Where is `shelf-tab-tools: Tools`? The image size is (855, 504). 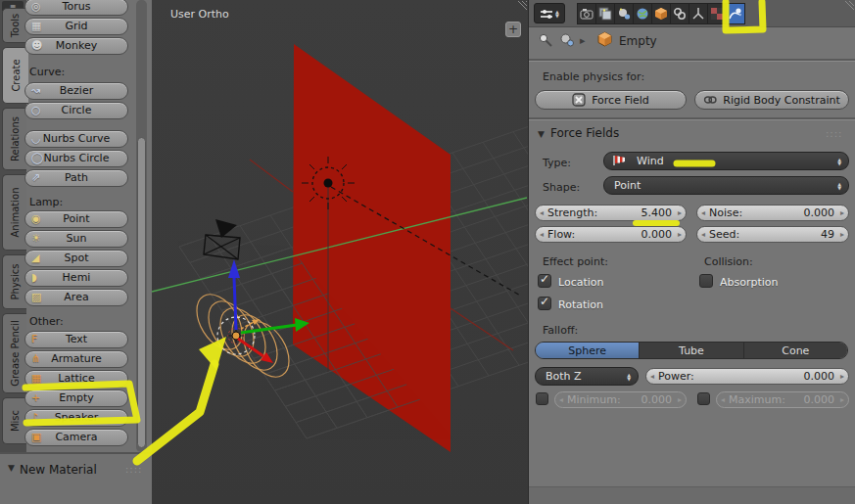
shelf-tab-tools: Tools is located at coordinates (14, 25).